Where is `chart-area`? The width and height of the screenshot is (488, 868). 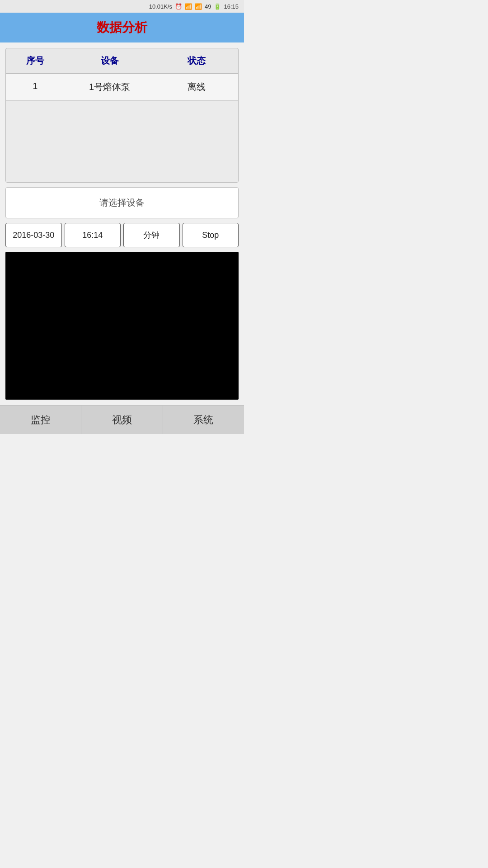
chart-area is located at coordinates (122, 326).